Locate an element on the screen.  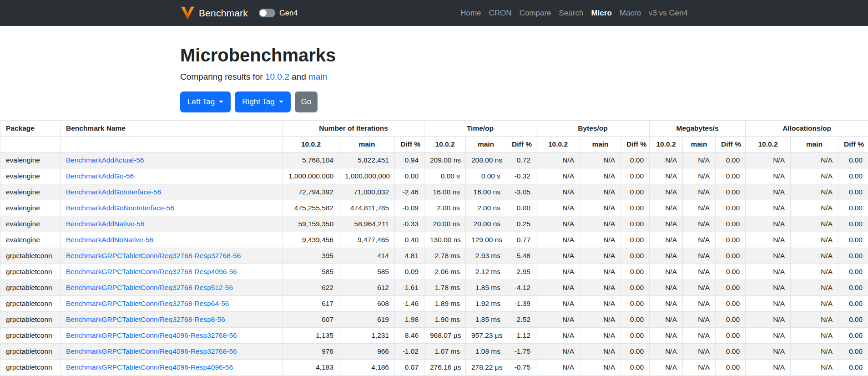
iterations-cell: 607 is located at coordinates (311, 320).